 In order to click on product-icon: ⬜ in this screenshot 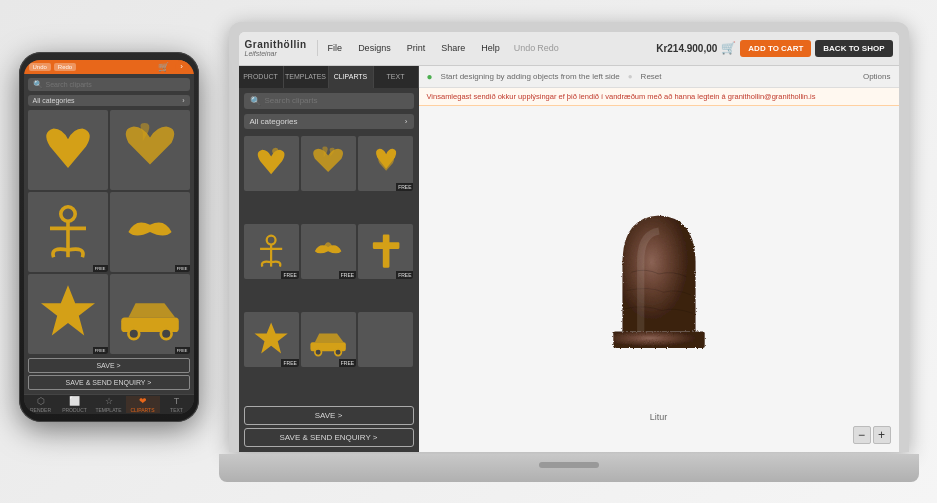, I will do `click(74, 401)`.